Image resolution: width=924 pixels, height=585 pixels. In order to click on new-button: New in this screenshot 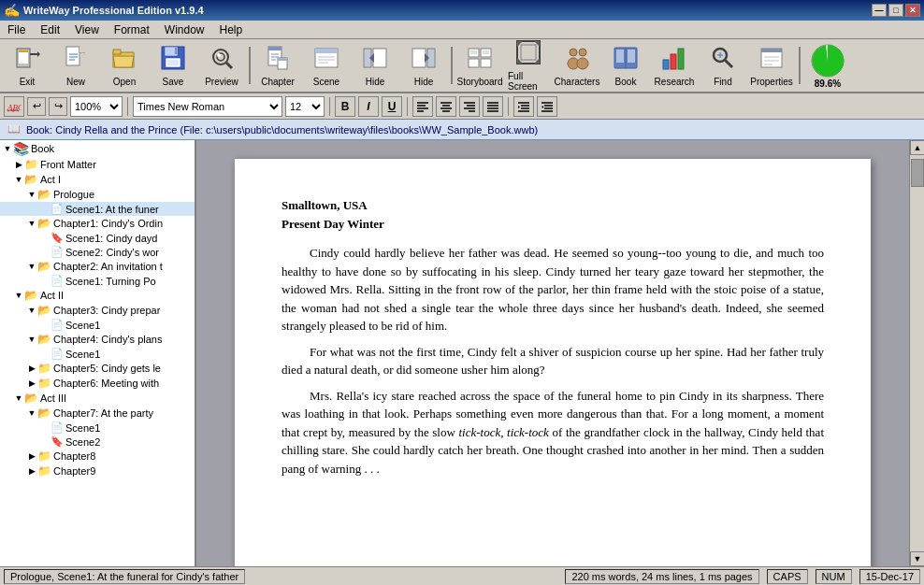, I will do `click(76, 65)`.